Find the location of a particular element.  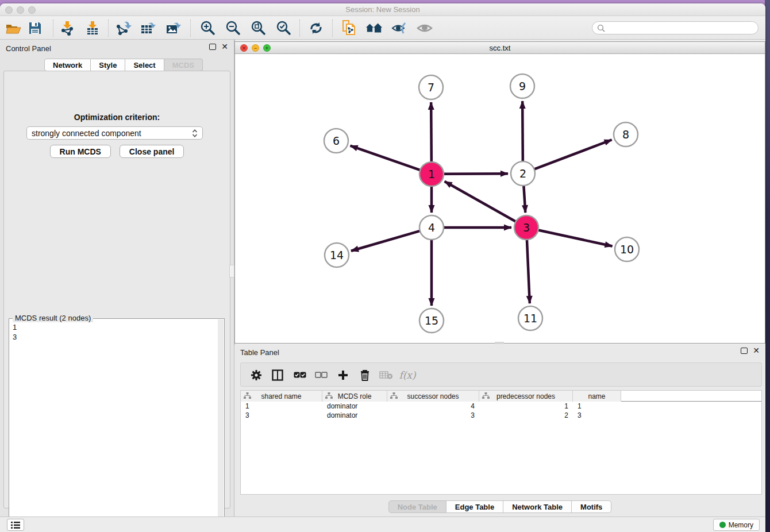

import-table-icon is located at coordinates (93, 28).